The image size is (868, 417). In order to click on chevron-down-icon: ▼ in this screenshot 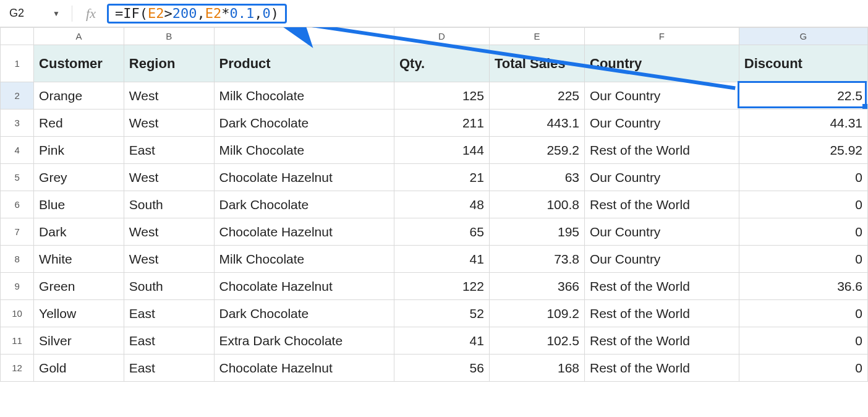, I will do `click(56, 14)`.